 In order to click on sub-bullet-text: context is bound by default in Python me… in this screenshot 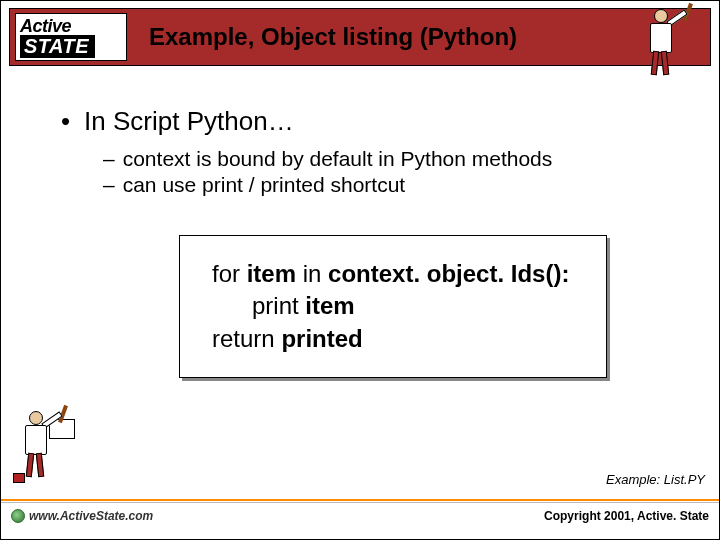, I will do `click(338, 159)`.